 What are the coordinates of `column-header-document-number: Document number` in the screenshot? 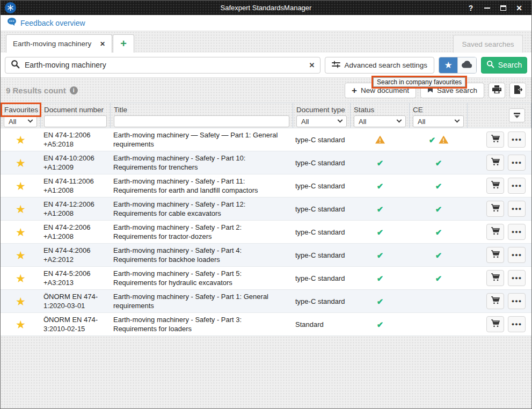 It's located at (75, 109).